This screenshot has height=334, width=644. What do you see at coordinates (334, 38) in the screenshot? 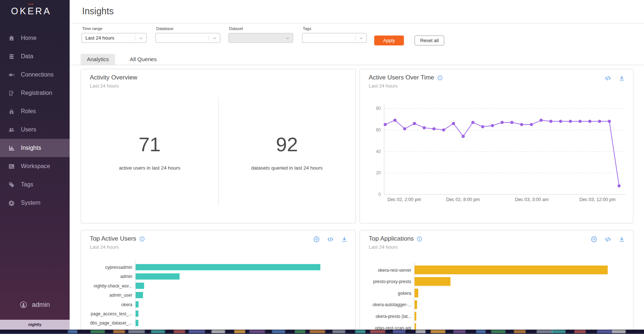
I see `tags-select` at bounding box center [334, 38].